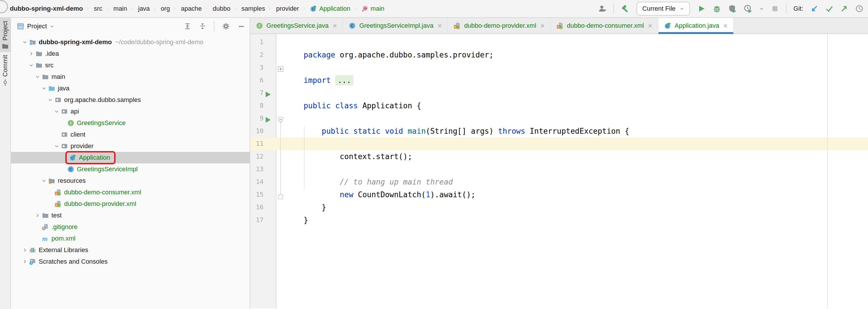  What do you see at coordinates (130, 239) in the screenshot?
I see `tree-row: mpom.xml` at bounding box center [130, 239].